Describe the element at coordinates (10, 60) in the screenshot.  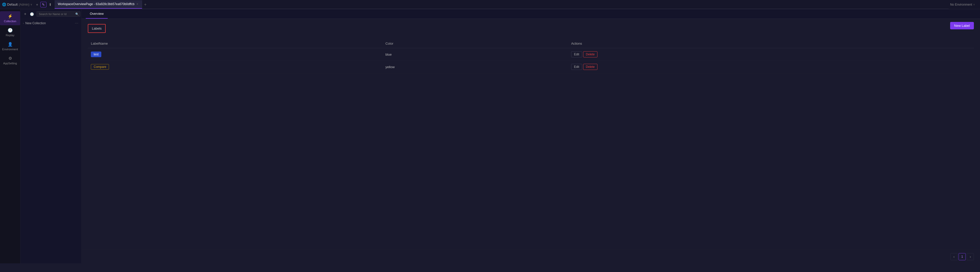
I see `sidebar-item-appsetting: ⚙ AppSetting` at that location.